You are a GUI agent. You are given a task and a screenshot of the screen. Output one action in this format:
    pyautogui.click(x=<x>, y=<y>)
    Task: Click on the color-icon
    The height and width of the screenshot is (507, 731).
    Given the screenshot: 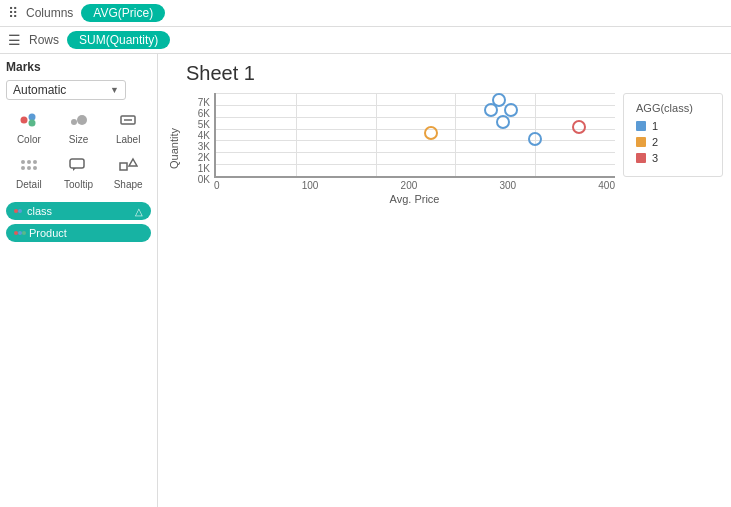 What is the action you would take?
    pyautogui.click(x=29, y=122)
    